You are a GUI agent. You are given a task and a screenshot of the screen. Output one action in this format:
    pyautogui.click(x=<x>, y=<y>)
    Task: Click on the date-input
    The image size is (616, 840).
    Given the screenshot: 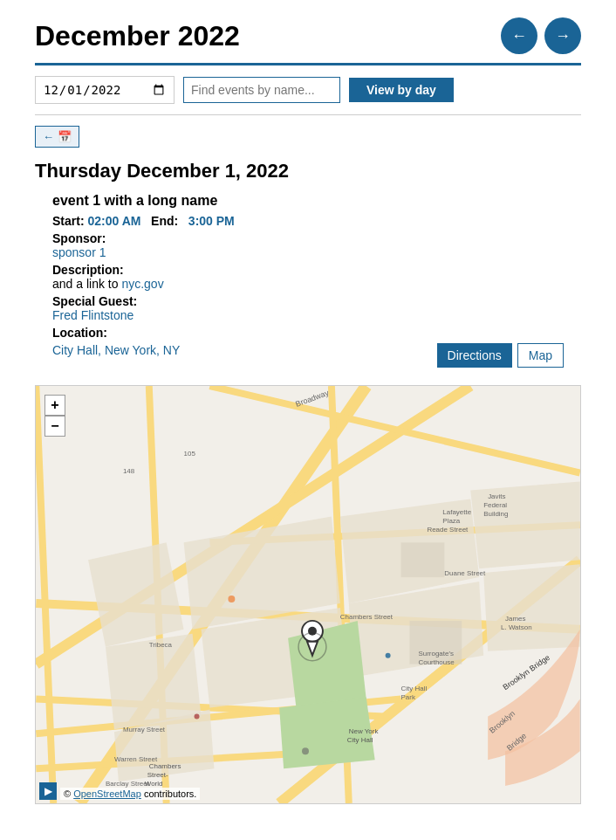 What is the action you would take?
    pyautogui.click(x=105, y=90)
    